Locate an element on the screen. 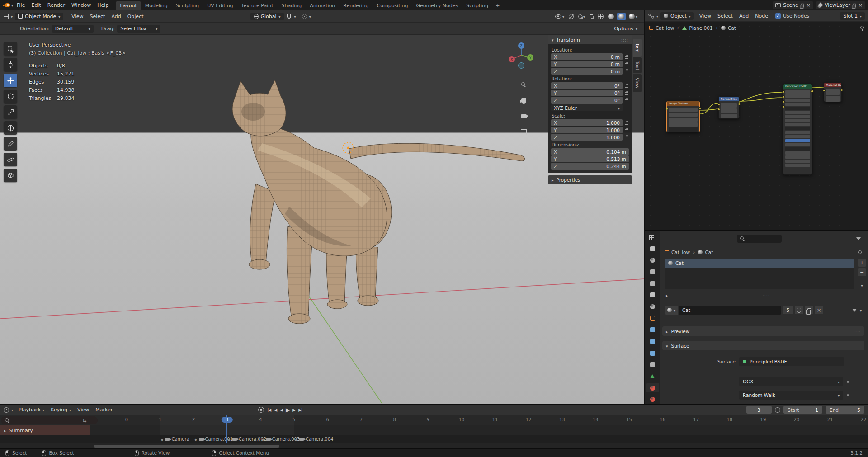  value-field: X0.104 m is located at coordinates (590, 152).